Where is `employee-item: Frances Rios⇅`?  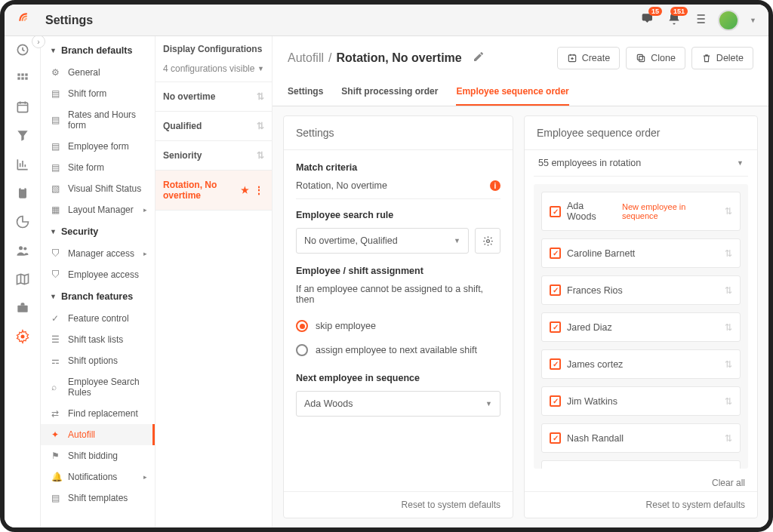 employee-item: Frances Rios⇅ is located at coordinates (641, 290).